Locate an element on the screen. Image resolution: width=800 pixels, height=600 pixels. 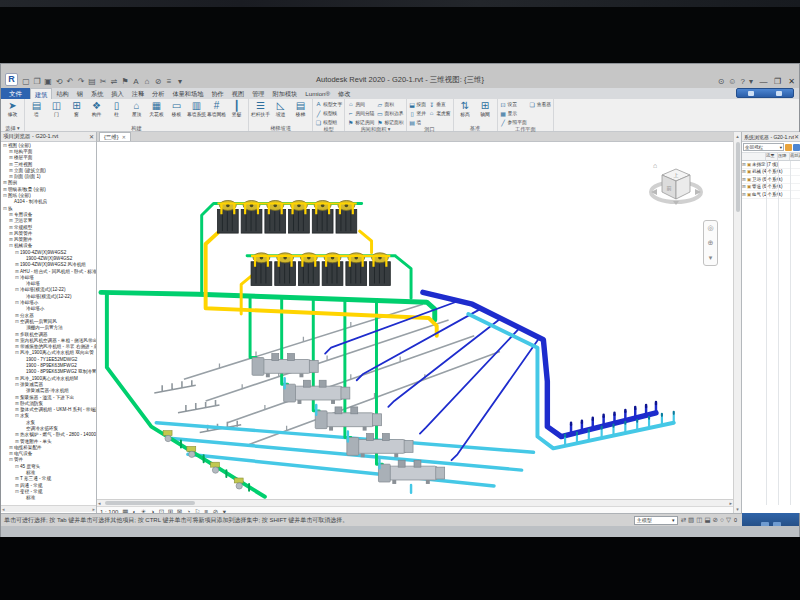
vertical-opening-button: ↧垂直 is located at coordinates (439, 104).